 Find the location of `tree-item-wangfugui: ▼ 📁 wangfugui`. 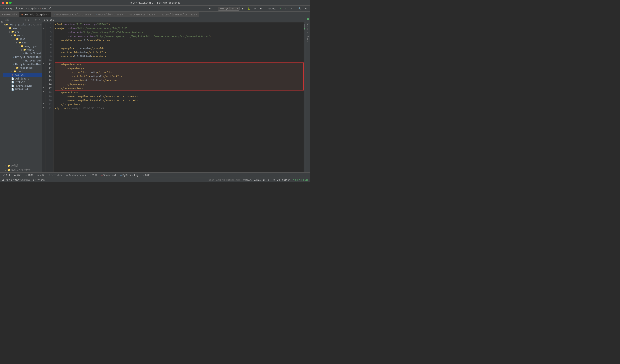

tree-item-wangfugui: ▼ 📁 wangfugui is located at coordinates (23, 46).